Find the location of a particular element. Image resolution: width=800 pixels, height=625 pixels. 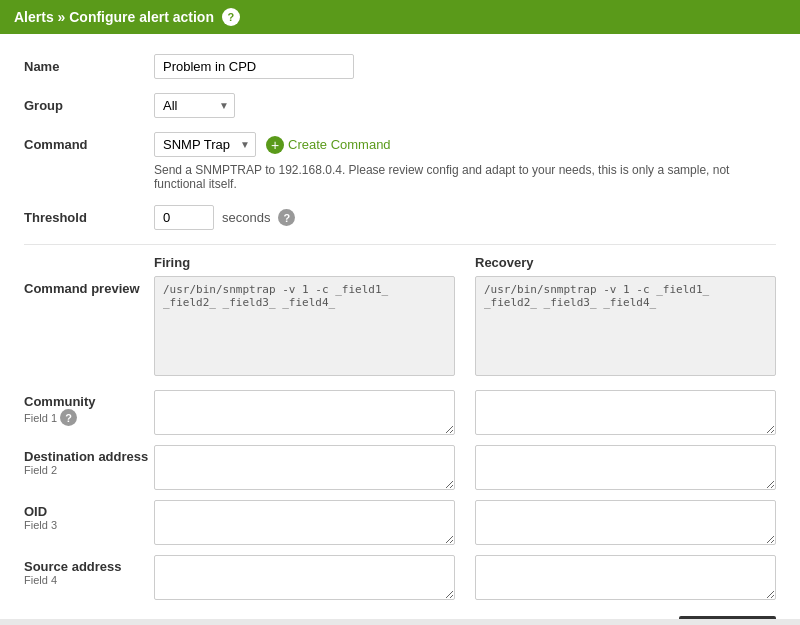

columns-header: Firing Recovery is located at coordinates (400, 262).